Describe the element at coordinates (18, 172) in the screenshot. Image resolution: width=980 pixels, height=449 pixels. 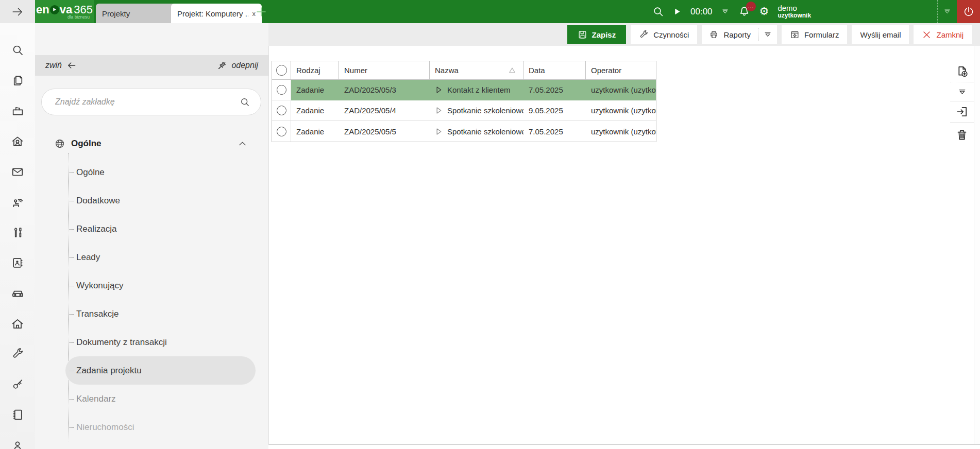
I see `mail-icon` at that location.